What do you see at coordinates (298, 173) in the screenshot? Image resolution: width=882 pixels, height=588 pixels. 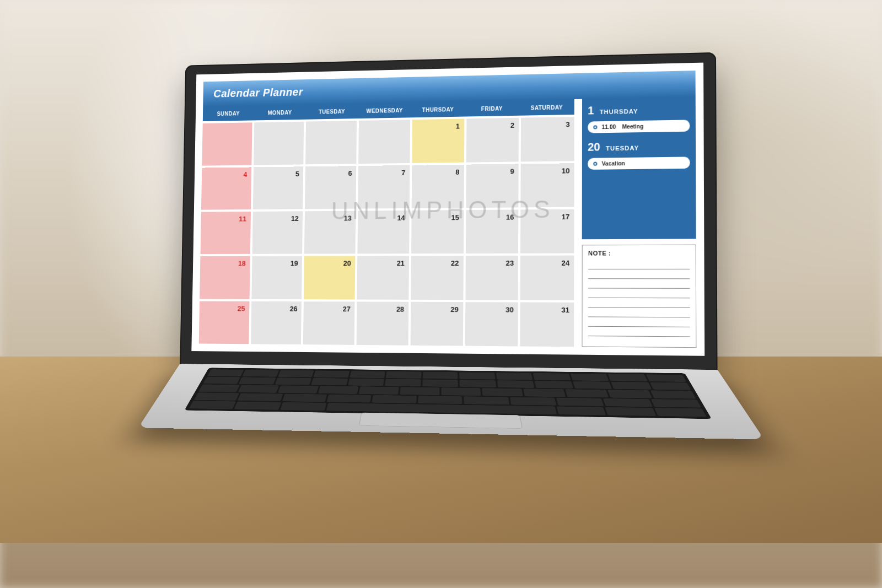 I see `date-number: 5` at bounding box center [298, 173].